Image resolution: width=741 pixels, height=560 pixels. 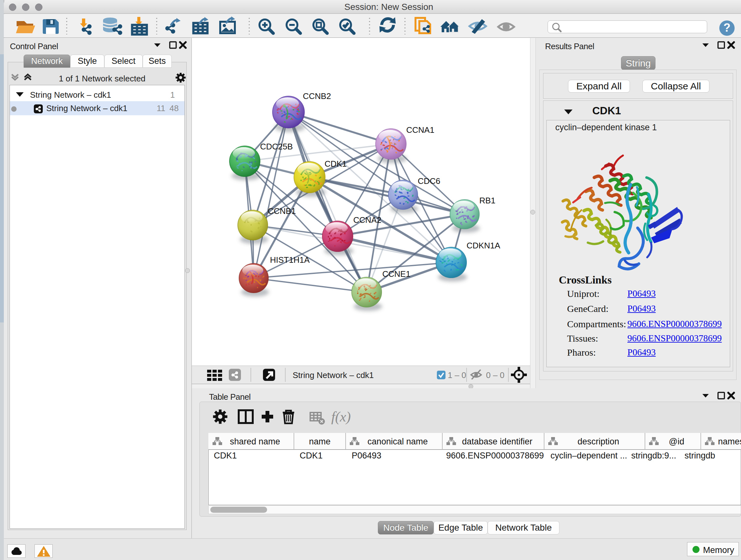 What do you see at coordinates (320, 442) in the screenshot?
I see `svg-text: name` at bounding box center [320, 442].